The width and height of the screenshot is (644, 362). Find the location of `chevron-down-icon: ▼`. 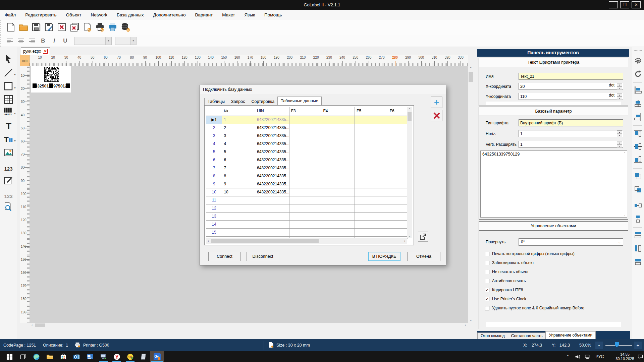

chevron-down-icon: ▼ is located at coordinates (15, 141).